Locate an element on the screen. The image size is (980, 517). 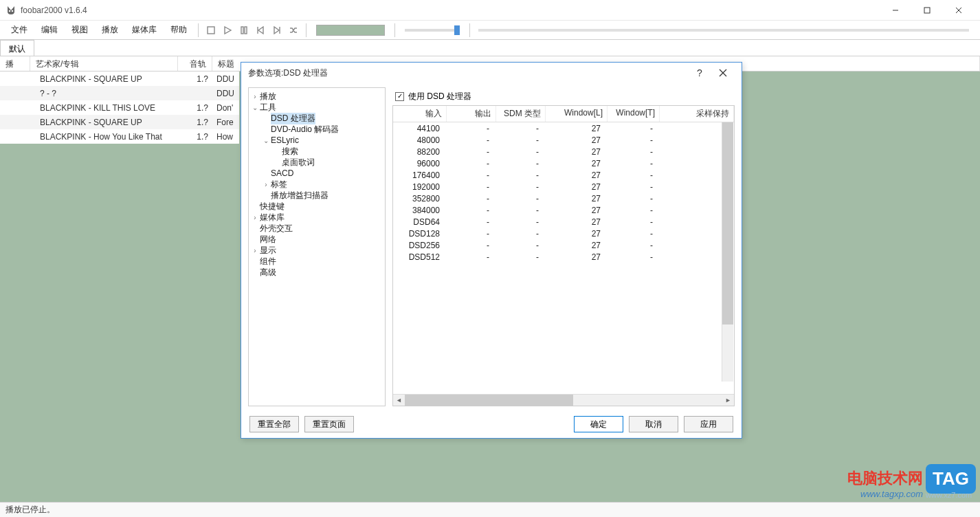
stop-button is located at coordinates (211, 30).